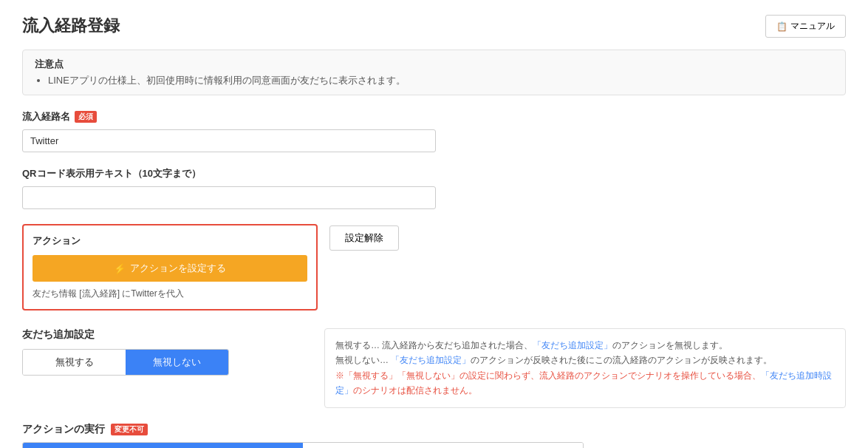  I want to click on friend-add-left: 友だち追加設定 無視する 無視しない, so click(164, 368).